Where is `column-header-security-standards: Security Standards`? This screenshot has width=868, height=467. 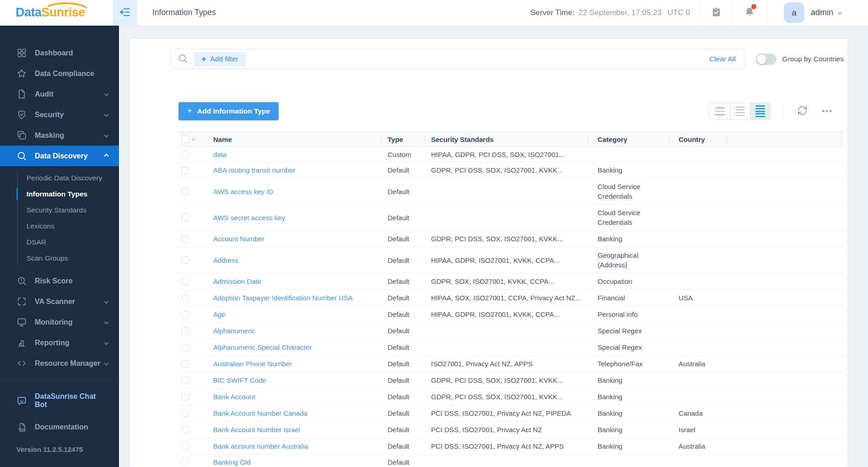 column-header-security-standards: Security Standards is located at coordinates (507, 139).